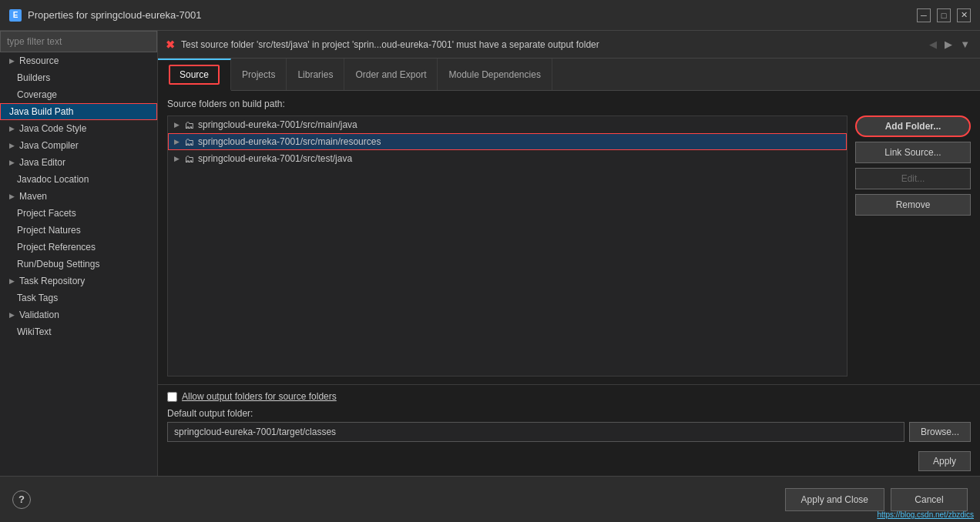 This screenshot has height=522, width=980. I want to click on output-folder-label: Default output folder:, so click(569, 413).